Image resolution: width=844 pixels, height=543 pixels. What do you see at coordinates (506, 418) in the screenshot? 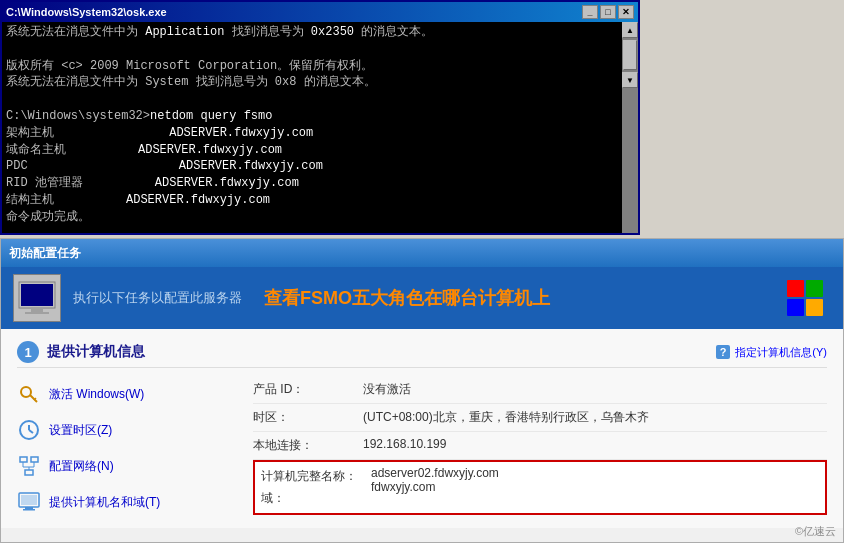
I see `timezone-info-value: (UTC+08:00)北京，重庆，香港特别行政区，乌鲁木齐` at bounding box center [506, 418].